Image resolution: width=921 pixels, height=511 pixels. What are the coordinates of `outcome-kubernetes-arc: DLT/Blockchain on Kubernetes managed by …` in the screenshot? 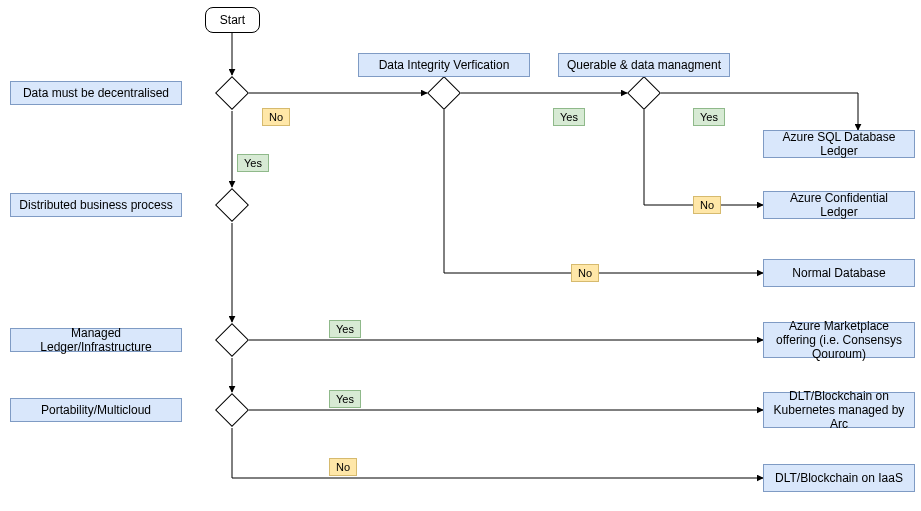 It's located at (839, 410).